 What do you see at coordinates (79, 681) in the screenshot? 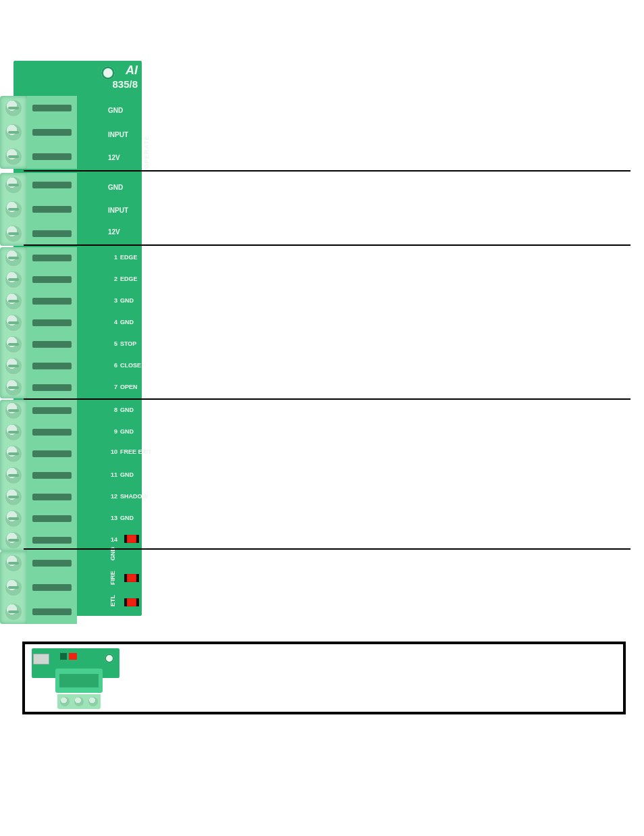
I see `terminal-block-receiver` at bounding box center [79, 681].